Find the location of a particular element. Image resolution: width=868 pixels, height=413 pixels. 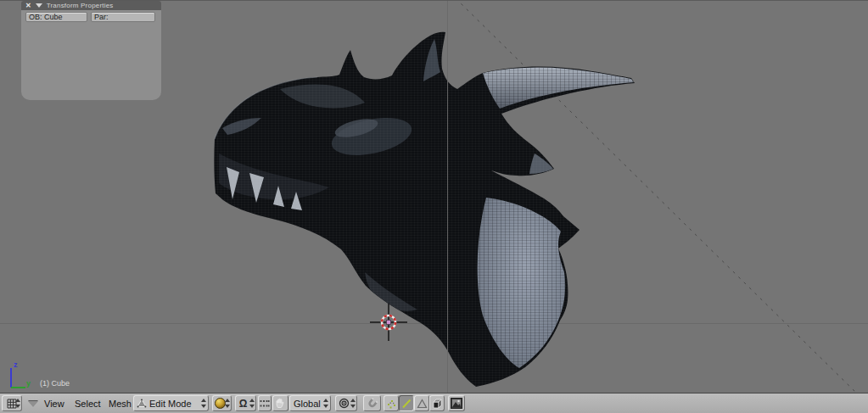

orientation-dropdown-label: Global is located at coordinates (307, 404).